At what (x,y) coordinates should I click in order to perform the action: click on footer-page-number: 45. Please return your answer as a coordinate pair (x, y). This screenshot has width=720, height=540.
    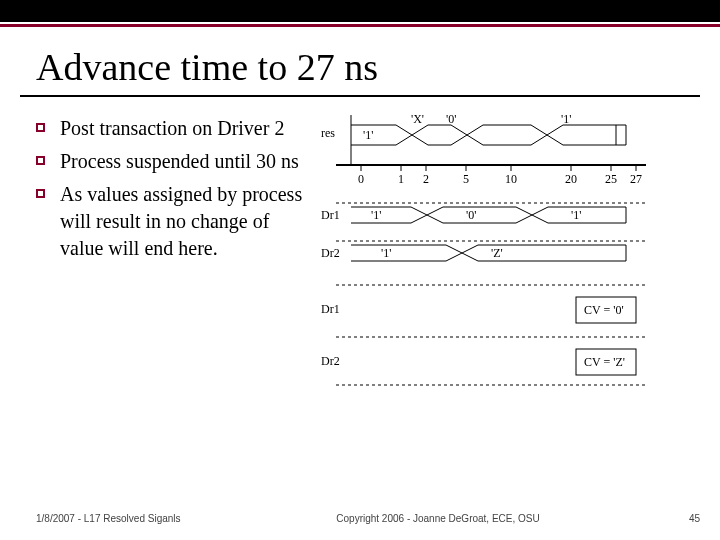
    Looking at the image, I should click on (680, 518).